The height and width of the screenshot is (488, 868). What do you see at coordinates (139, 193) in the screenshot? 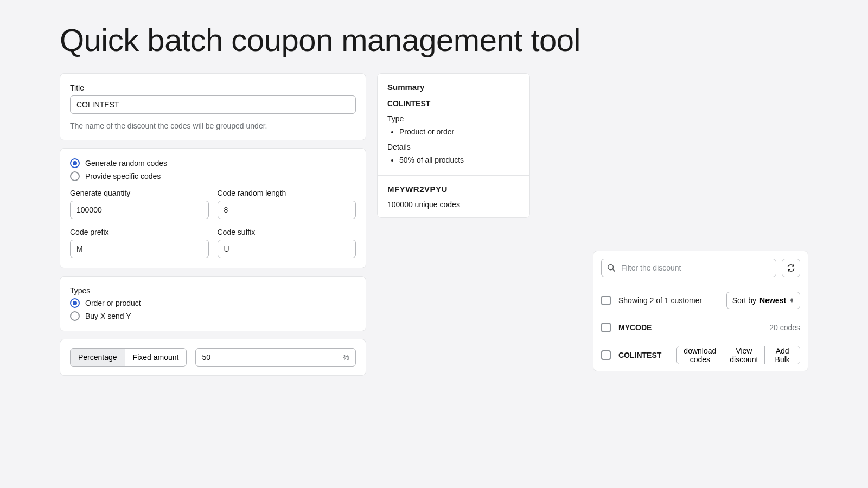
I see `quantity-label: Generate quantity` at bounding box center [139, 193].